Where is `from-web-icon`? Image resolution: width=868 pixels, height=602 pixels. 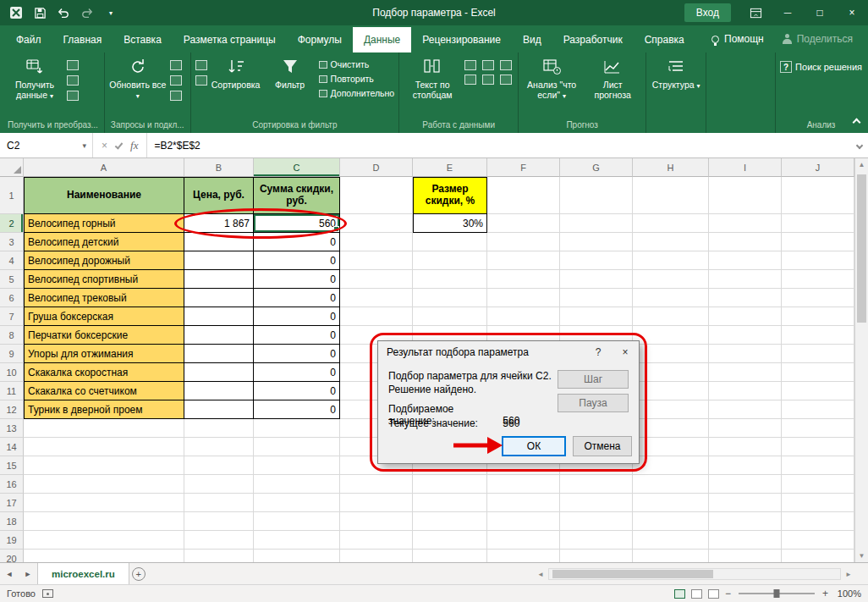
from-web-icon is located at coordinates (73, 80).